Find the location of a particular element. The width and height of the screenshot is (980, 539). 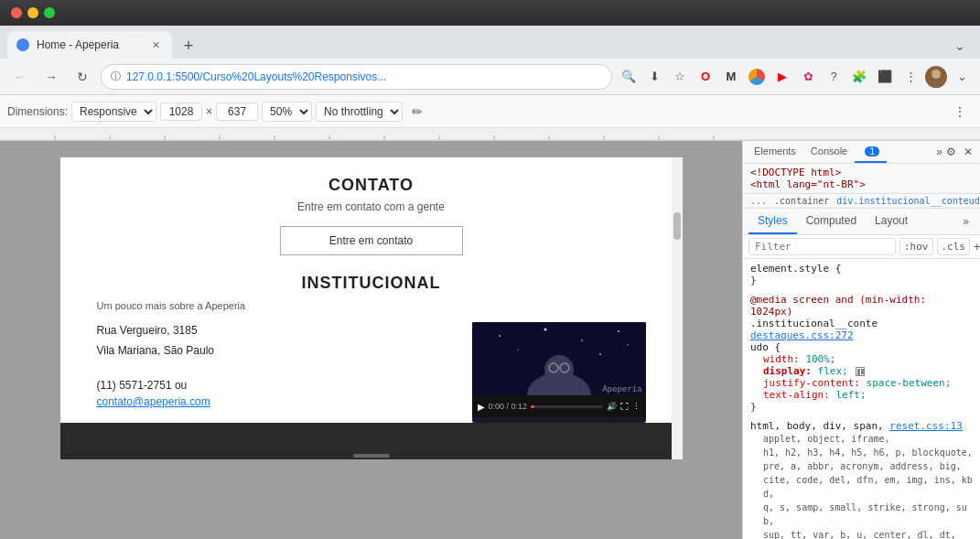

html-lang: <html lang="nt-BR"> is located at coordinates (862, 185).